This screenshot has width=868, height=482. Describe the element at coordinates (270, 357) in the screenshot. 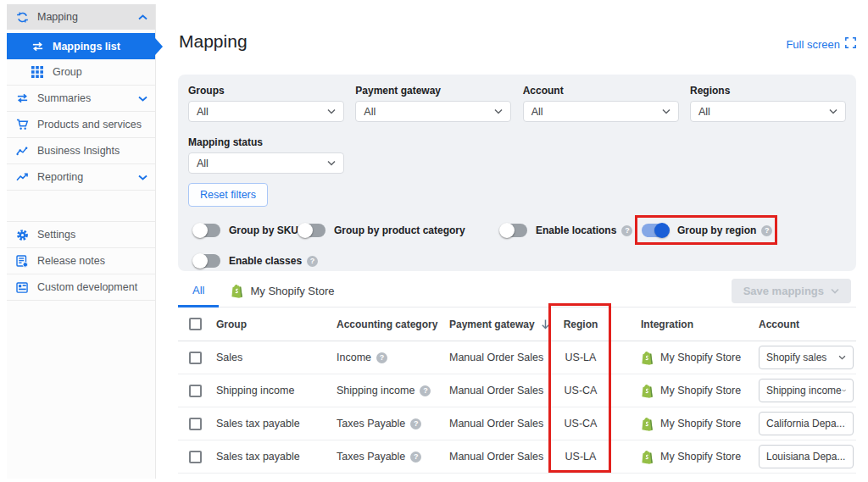

I see `cell-group: Sales` at that location.